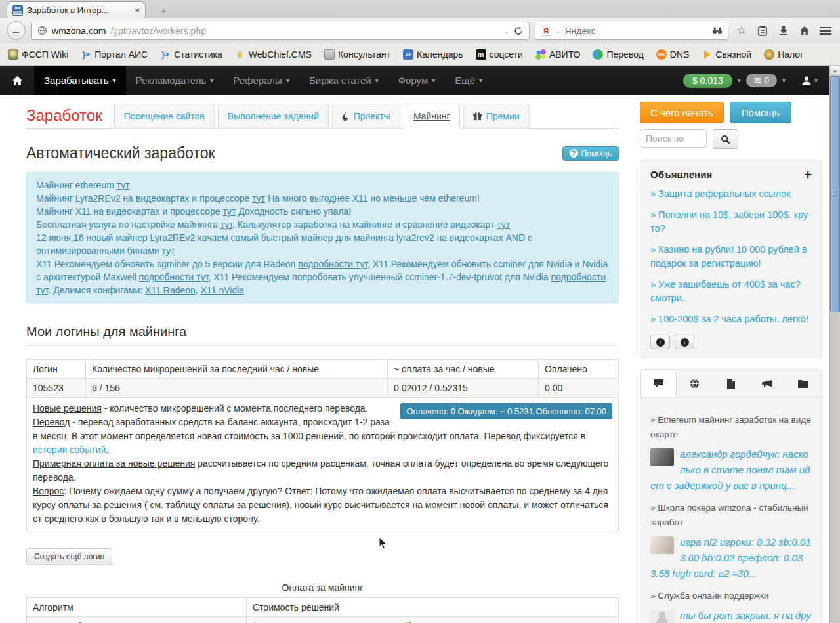 This screenshot has height=623, width=840. What do you see at coordinates (731, 222) in the screenshot?
I see `announcement-link: » Пополни на 10$, забери 100$. кру-то?` at bounding box center [731, 222].